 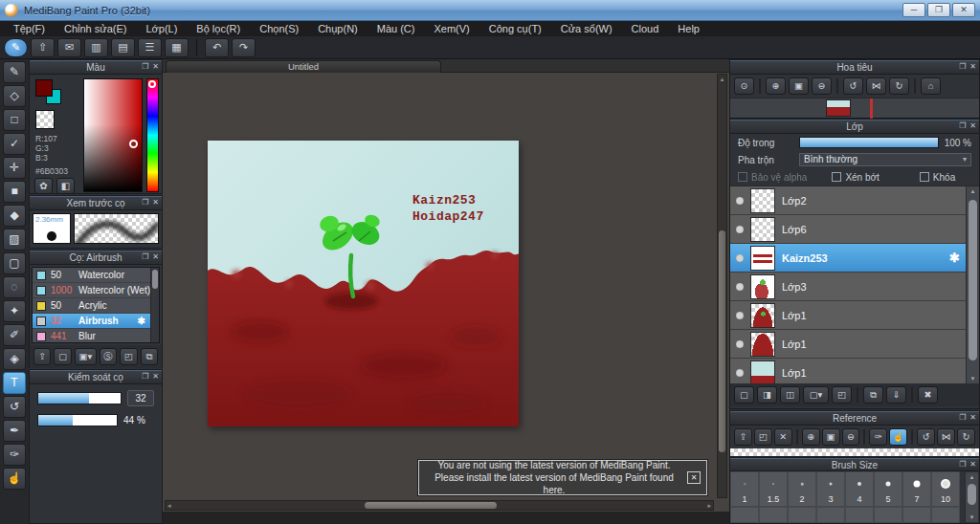 I want to click on fill-shape-tool: ■, so click(x=14, y=191).